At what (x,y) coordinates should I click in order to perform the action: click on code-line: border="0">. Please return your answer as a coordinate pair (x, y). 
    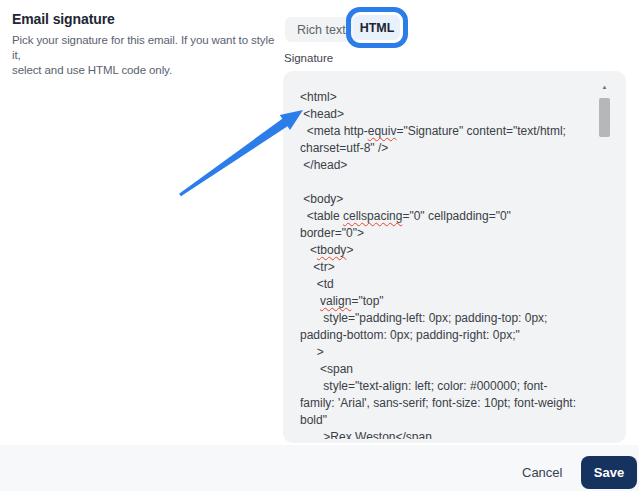
    Looking at the image, I should click on (460, 234).